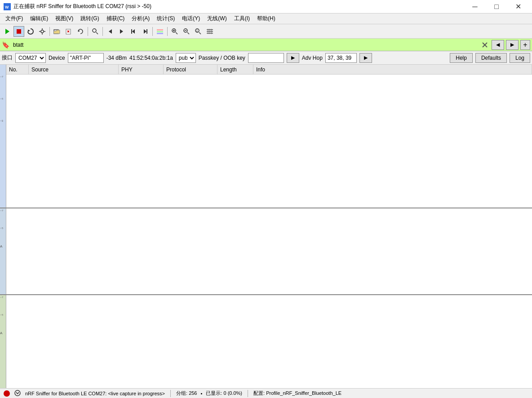  What do you see at coordinates (145, 31) in the screenshot?
I see `go-last-button` at bounding box center [145, 31].